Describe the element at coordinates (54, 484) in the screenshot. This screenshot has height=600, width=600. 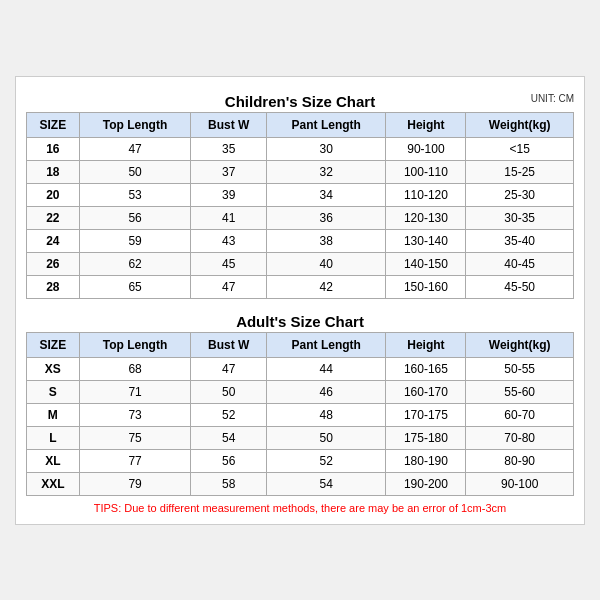
I see `table-cell: XXL` at that location.